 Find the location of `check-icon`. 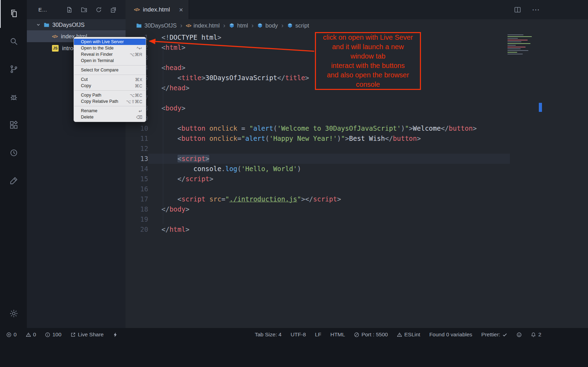

check-icon is located at coordinates (505, 335).